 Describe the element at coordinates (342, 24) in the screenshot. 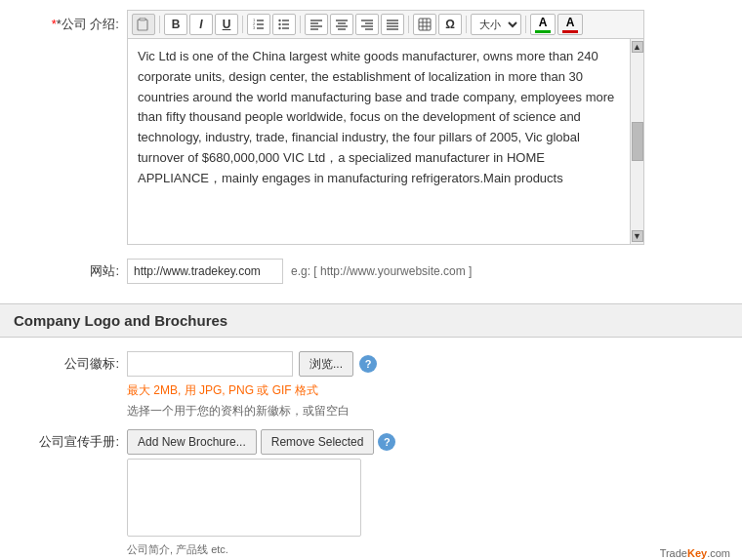

I see `align-center-button` at that location.